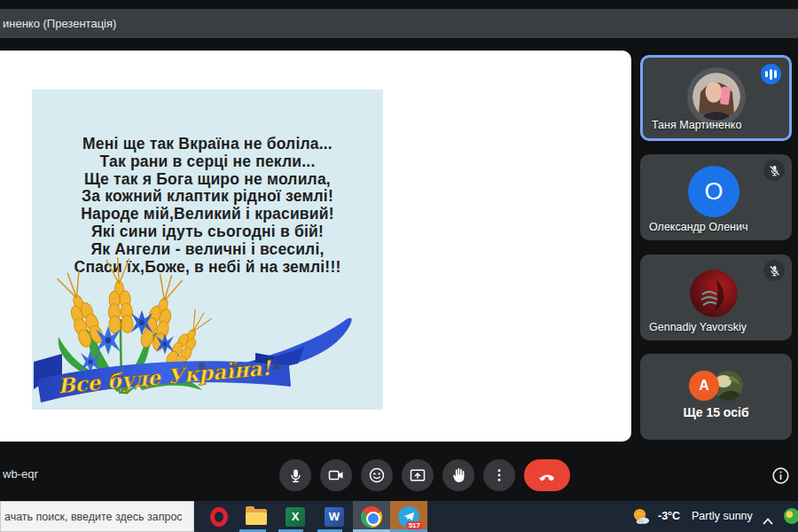 This screenshot has height=532, width=798. What do you see at coordinates (207, 197) in the screenshot?
I see `poem-line: За кожний клаптик рідної землі!` at bounding box center [207, 197].